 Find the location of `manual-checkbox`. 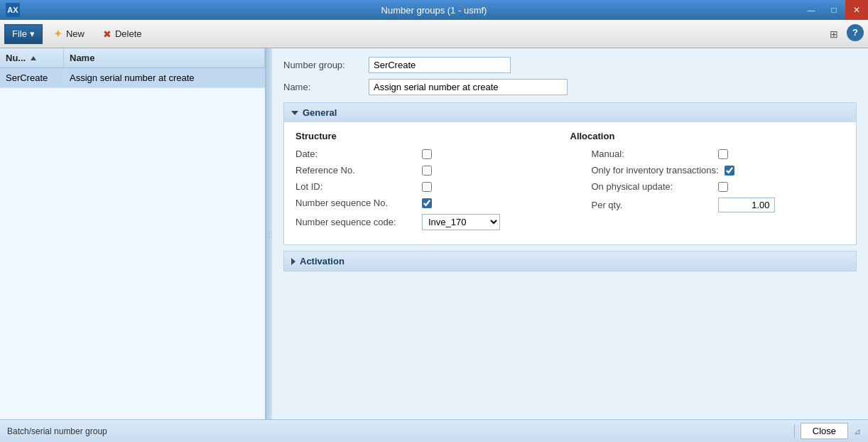

manual-checkbox is located at coordinates (723, 154).